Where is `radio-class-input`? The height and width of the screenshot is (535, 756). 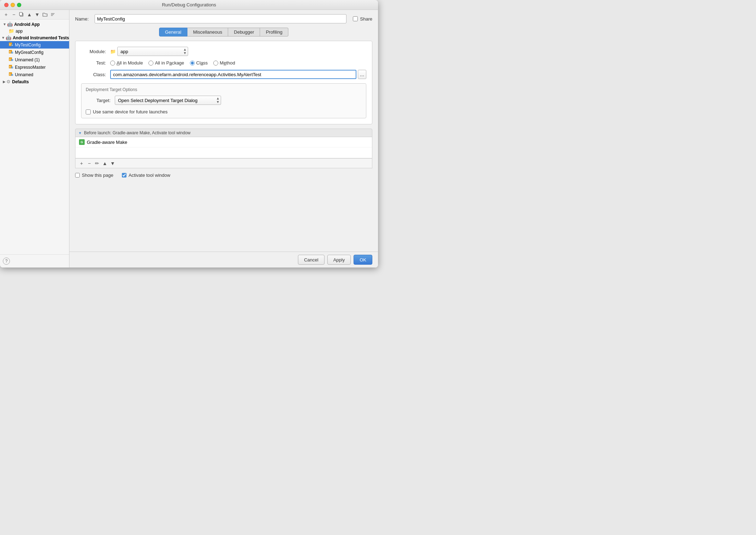
radio-class-input is located at coordinates (192, 63).